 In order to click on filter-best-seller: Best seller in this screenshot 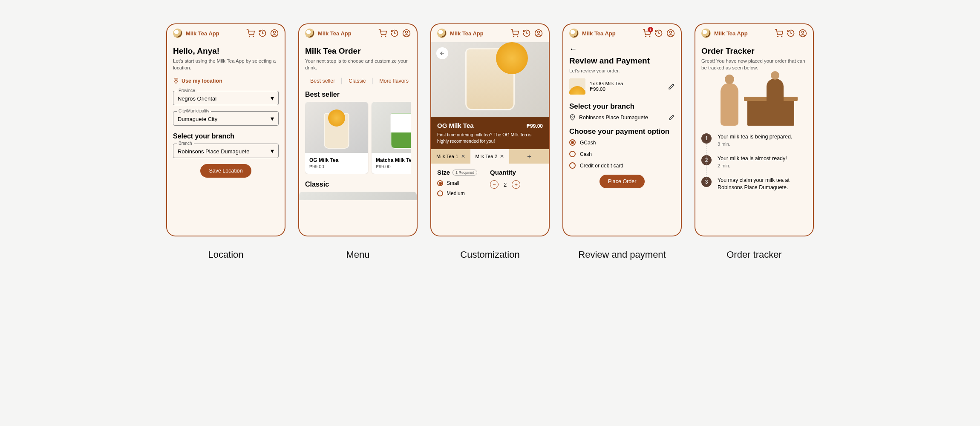, I will do `click(323, 81)`.